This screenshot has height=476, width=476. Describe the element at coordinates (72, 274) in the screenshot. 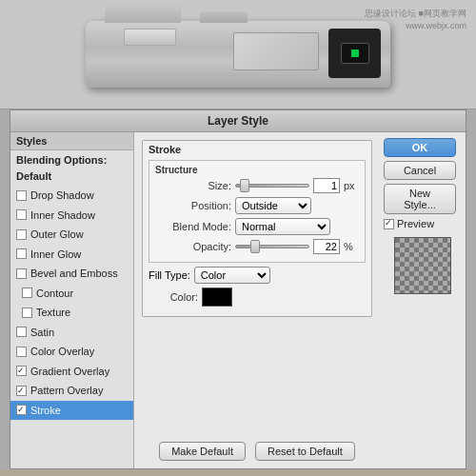

I see `bevel-emboss-item: Bevel and Emboss` at that location.